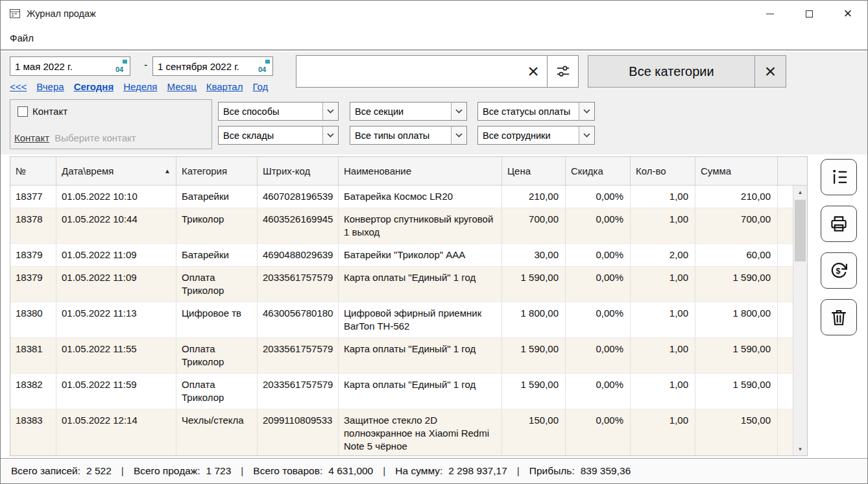 The width and height of the screenshot is (868, 484). Describe the element at coordinates (409, 135) in the screenshot. I see `dropdown-payment-types: Все типы оплаты` at that location.